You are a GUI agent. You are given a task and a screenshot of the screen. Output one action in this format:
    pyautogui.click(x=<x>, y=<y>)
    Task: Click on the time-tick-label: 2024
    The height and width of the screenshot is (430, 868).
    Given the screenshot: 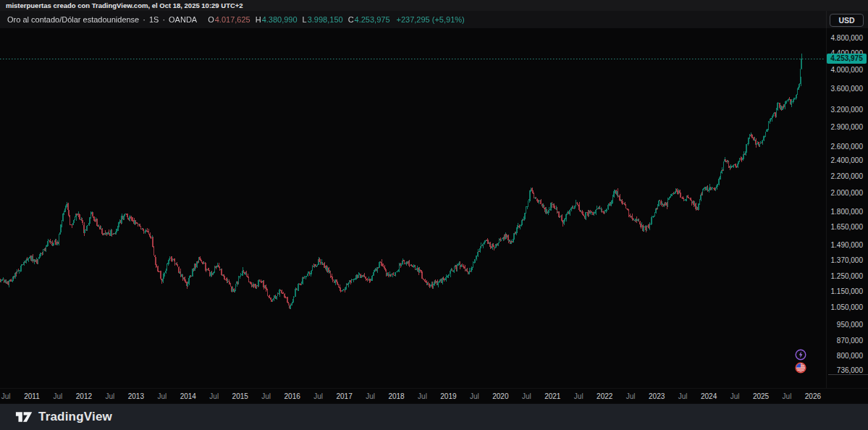 What is the action you would take?
    pyautogui.click(x=709, y=397)
    